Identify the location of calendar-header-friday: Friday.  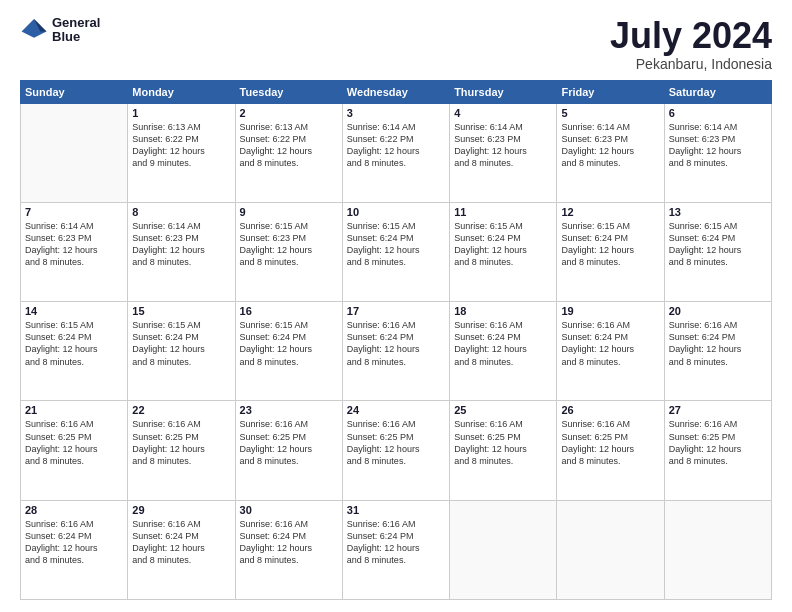
(610, 92).